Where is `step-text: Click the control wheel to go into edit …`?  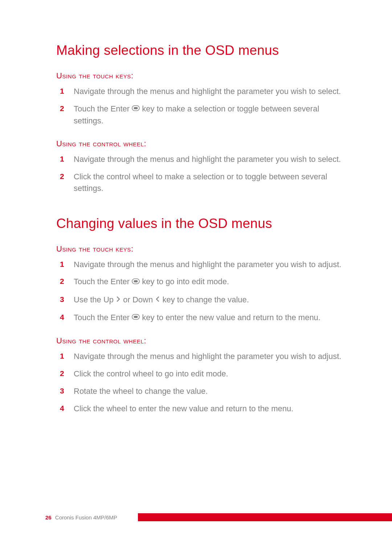 step-text: Click the control wheel to go into edit … is located at coordinates (151, 374).